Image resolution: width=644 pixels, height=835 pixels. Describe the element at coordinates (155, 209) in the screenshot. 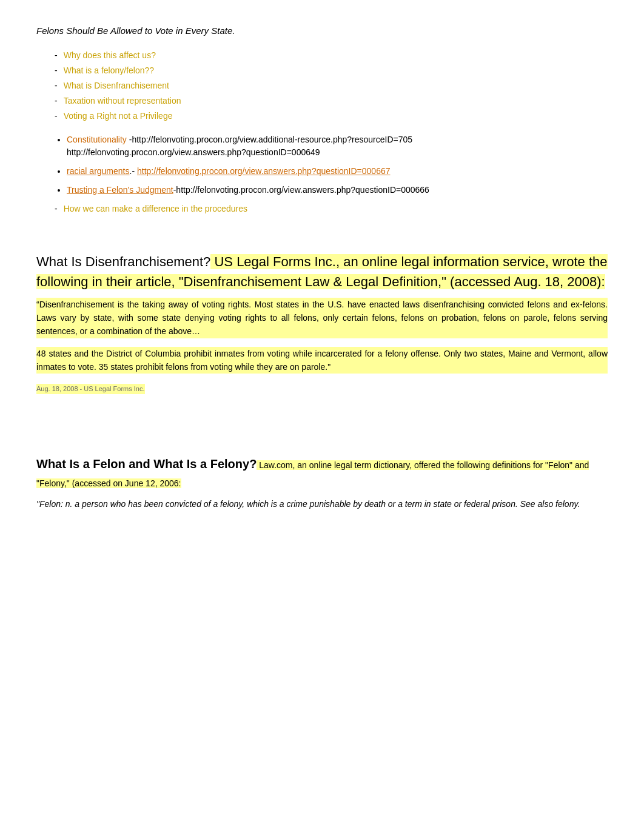

I see `difference-text: How we can make a difference in the proc…` at that location.